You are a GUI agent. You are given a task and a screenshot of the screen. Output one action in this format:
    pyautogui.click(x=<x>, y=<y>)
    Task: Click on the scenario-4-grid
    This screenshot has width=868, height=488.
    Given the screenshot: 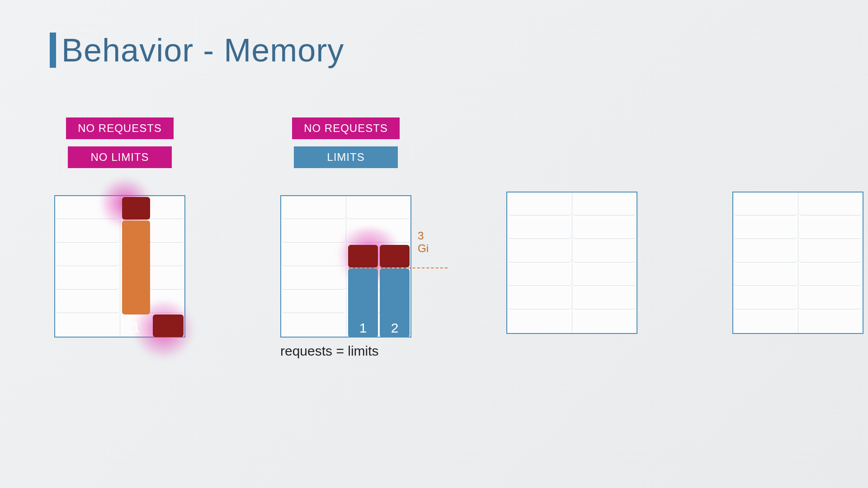 What is the action you would take?
    pyautogui.click(x=798, y=263)
    